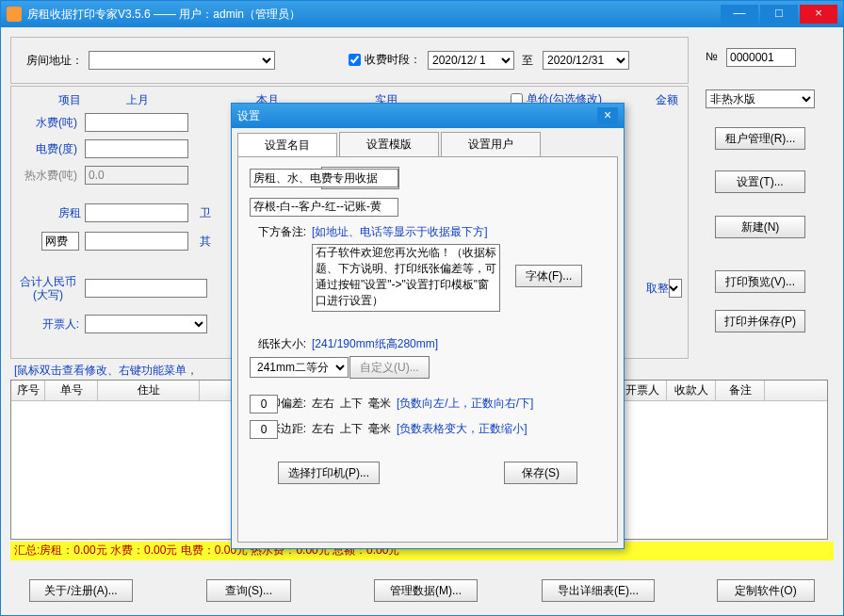  What do you see at coordinates (60, 241) in the screenshot?
I see `net-label-input` at bounding box center [60, 241].